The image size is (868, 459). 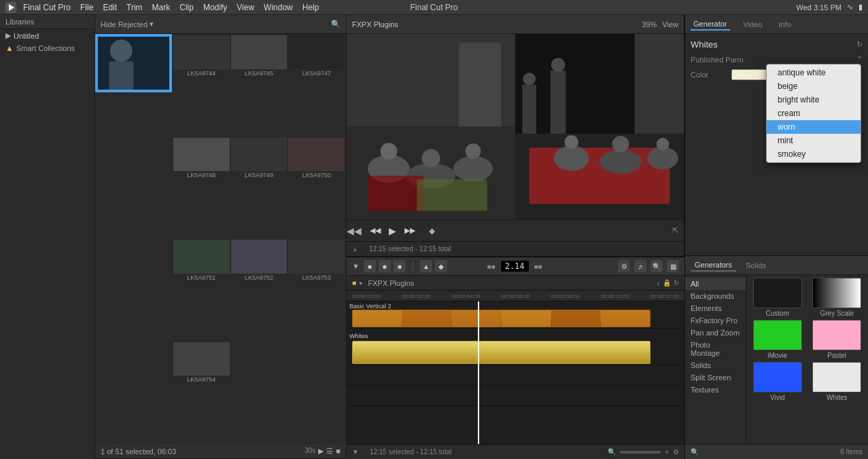 What do you see at coordinates (859, 45) in the screenshot?
I see `reset-icon: ↻` at bounding box center [859, 45].